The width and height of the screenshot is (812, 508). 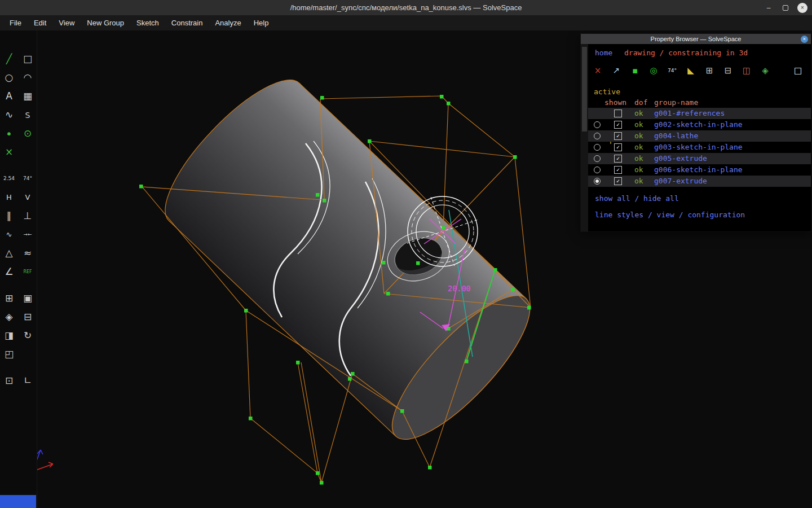 What do you see at coordinates (28, 133) in the screenshot?
I see `construction-circle-tool: ⊙` at bounding box center [28, 133].